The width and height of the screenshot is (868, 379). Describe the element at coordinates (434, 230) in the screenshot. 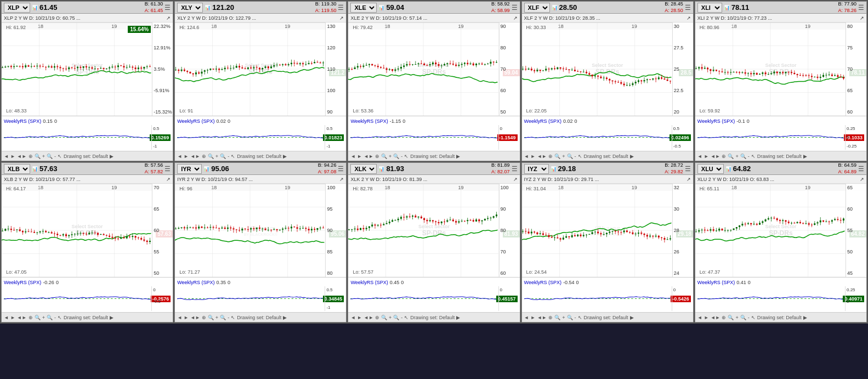

I see `chart-area: Select SectorSP·DRsHi: 82.78Lo: 57.5781.…` at that location.